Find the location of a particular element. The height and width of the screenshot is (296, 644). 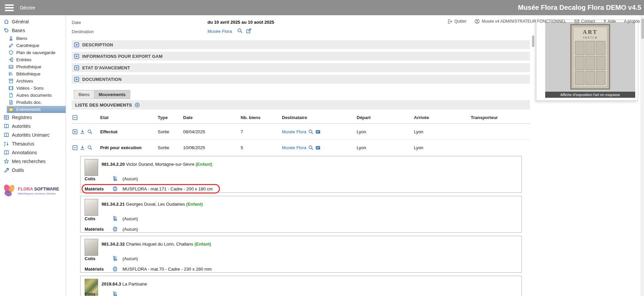

annotation-book-icon is located at coordinates (6, 153).